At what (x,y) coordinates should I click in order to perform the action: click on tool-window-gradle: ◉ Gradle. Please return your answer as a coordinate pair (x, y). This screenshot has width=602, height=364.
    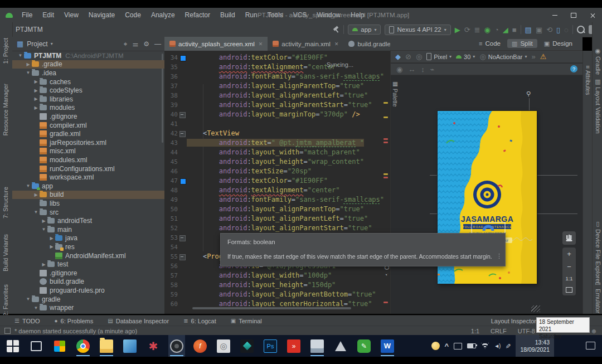
    Looking at the image, I should click on (599, 61).